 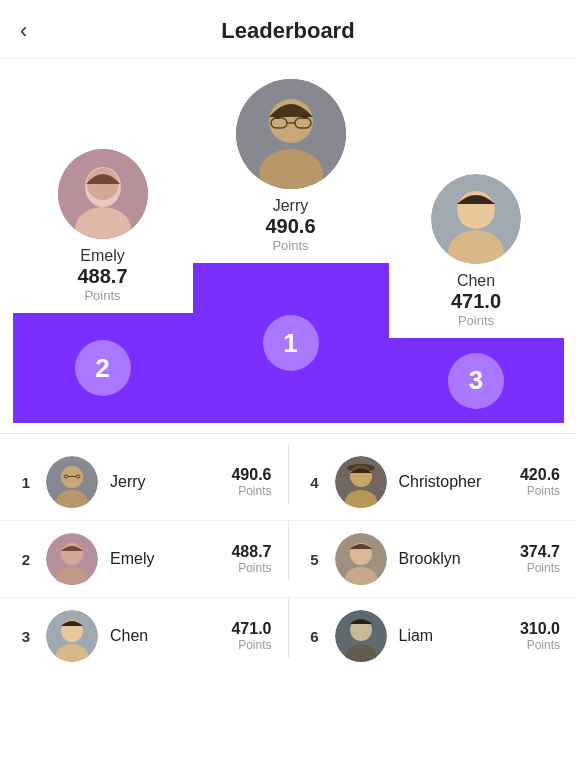 I want to click on podium-rank-second: 2, so click(x=103, y=368).